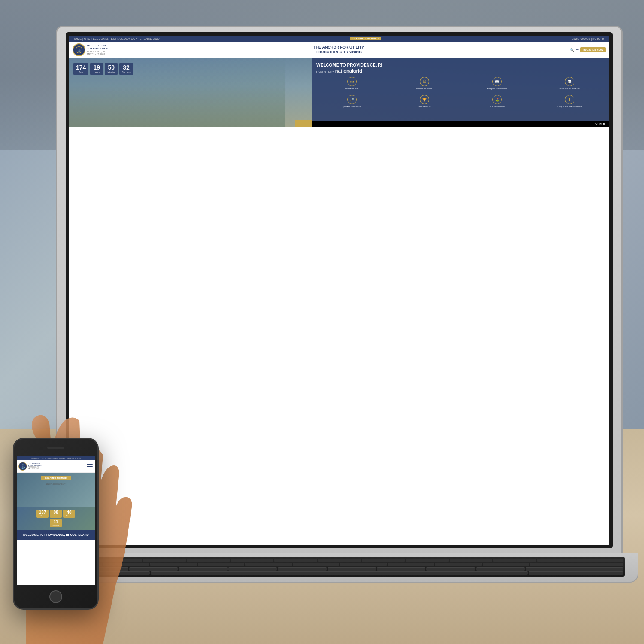 The height and width of the screenshot is (644, 644). I want to click on phone-menu-button, so click(90, 466).